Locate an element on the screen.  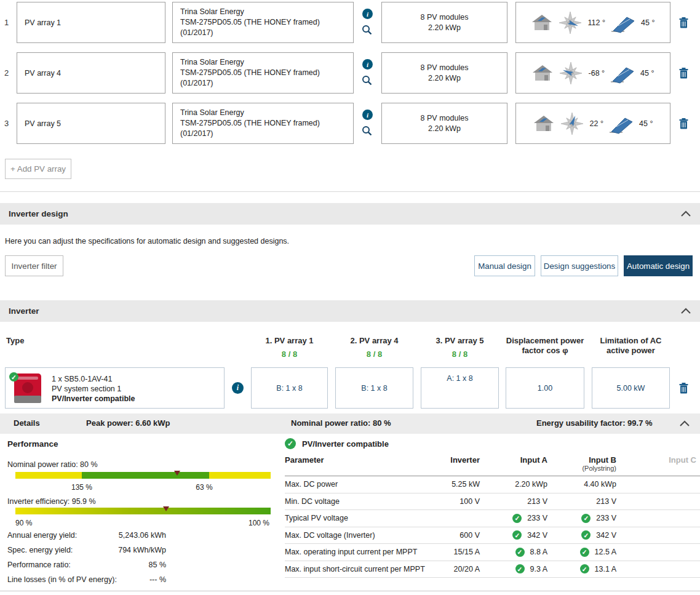
delete-inverter-icon is located at coordinates (684, 388).